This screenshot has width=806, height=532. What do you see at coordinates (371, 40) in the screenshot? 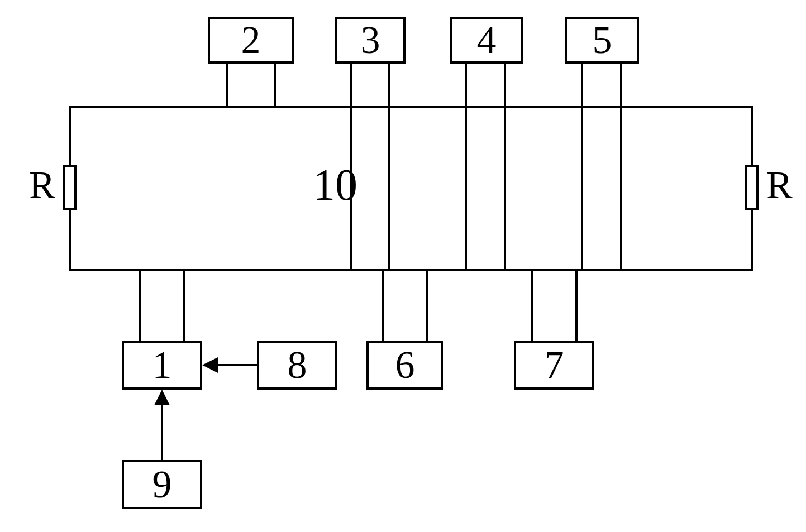
I see `block-3-label: 3` at bounding box center [371, 40].